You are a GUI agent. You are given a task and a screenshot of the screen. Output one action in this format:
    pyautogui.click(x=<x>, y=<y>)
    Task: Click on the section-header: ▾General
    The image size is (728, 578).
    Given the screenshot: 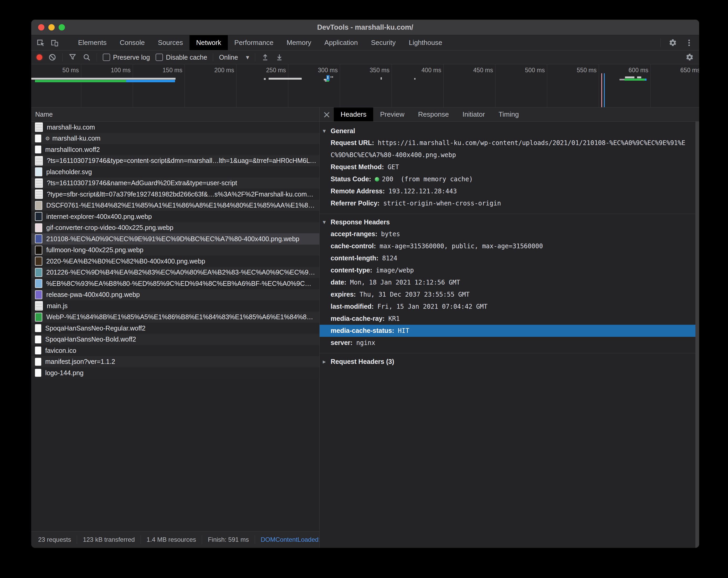 What is the action you would take?
    pyautogui.click(x=509, y=131)
    